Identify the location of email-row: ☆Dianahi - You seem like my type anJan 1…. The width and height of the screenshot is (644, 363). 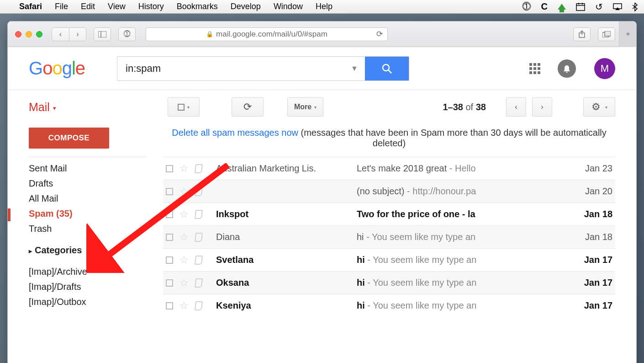
(389, 237).